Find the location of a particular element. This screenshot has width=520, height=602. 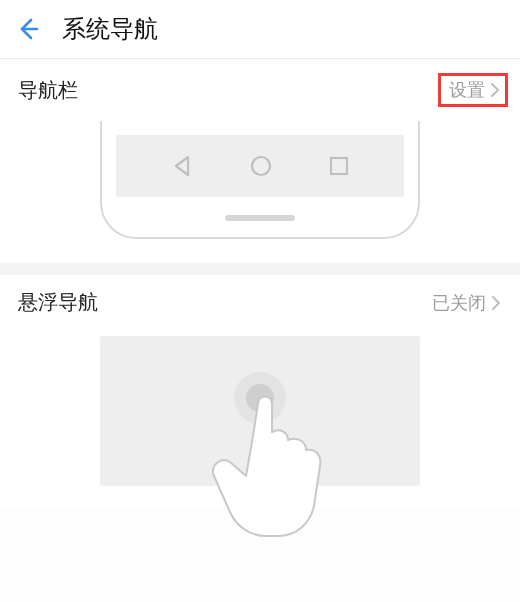

navbar-value-wrap: 设置 is located at coordinates (470, 90).